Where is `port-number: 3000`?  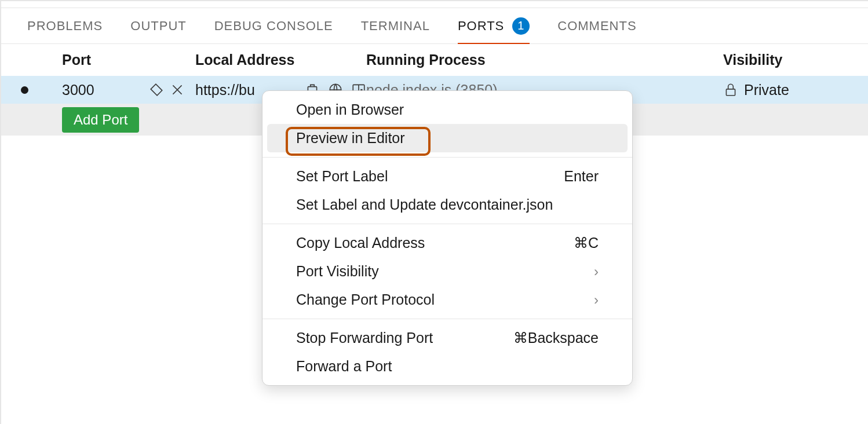
port-number: 3000 is located at coordinates (78, 90).